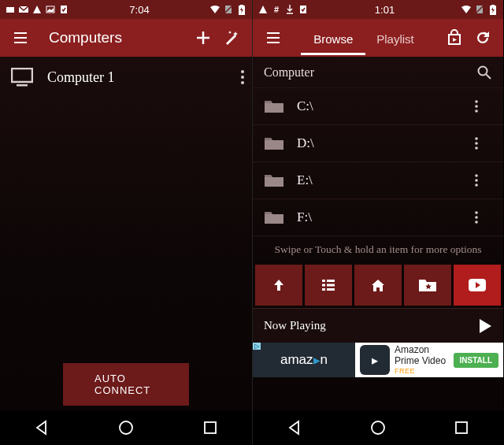 The image size is (504, 445). What do you see at coordinates (429, 360) in the screenshot?
I see `ad-content: ▸ Amazon Prime Video FREE INSTALL` at bounding box center [429, 360].